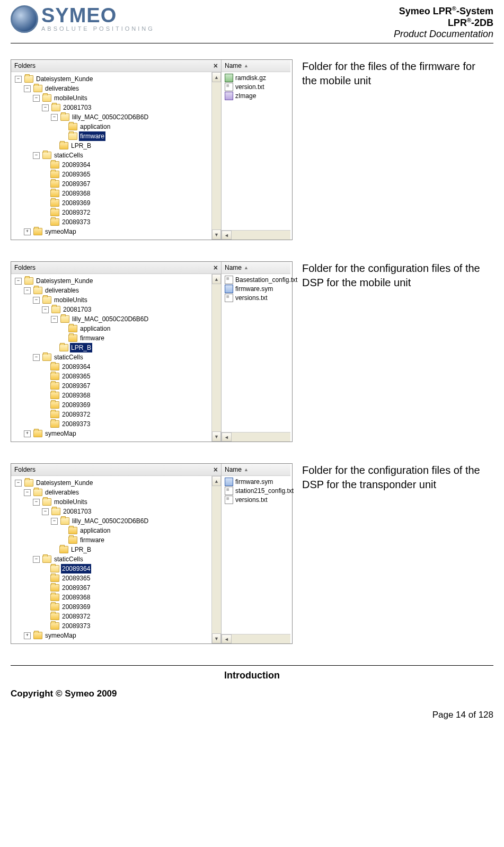 The image size is (504, 847). I want to click on file-item: zImage, so click(256, 95).